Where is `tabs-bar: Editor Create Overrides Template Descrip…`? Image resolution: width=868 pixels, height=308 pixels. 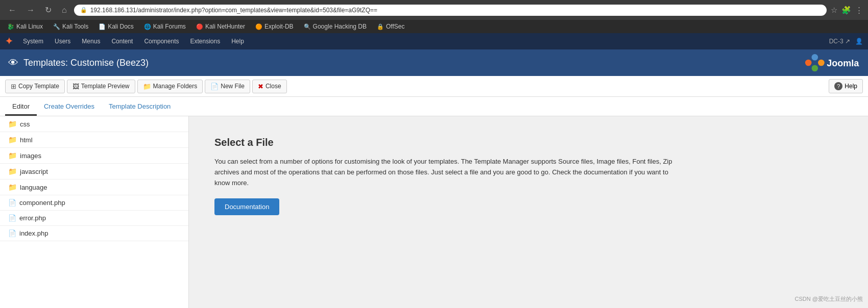 tabs-bar: Editor Create Overrides Template Descrip… is located at coordinates (434, 107).